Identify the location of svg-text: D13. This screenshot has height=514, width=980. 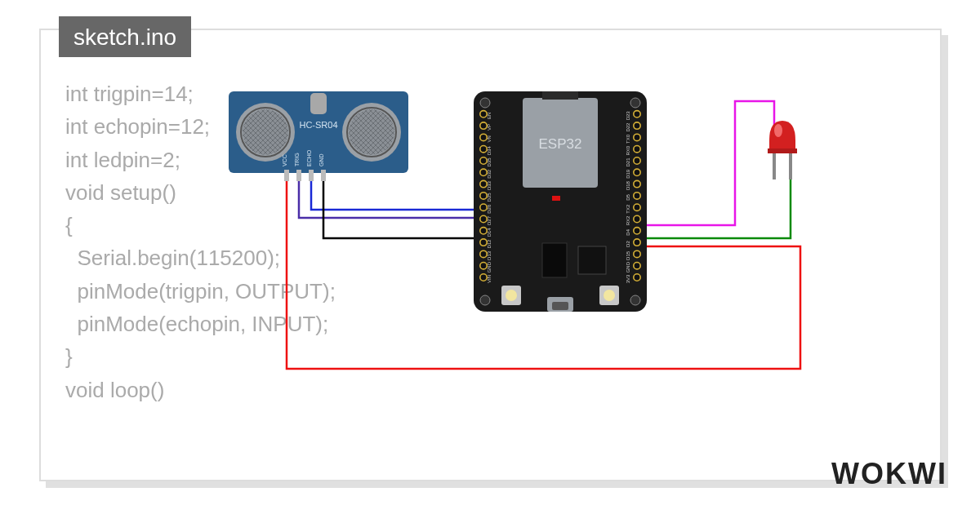
(489, 255).